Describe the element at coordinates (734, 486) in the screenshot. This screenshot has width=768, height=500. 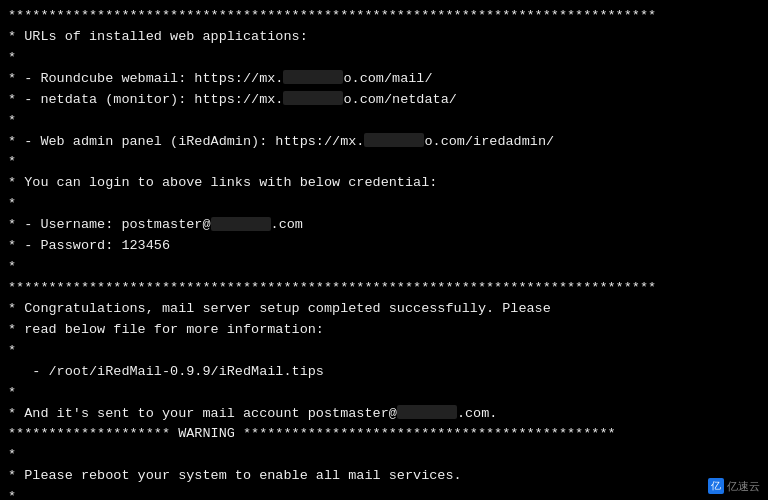
I see `watermark: 亿 亿速云` at that location.